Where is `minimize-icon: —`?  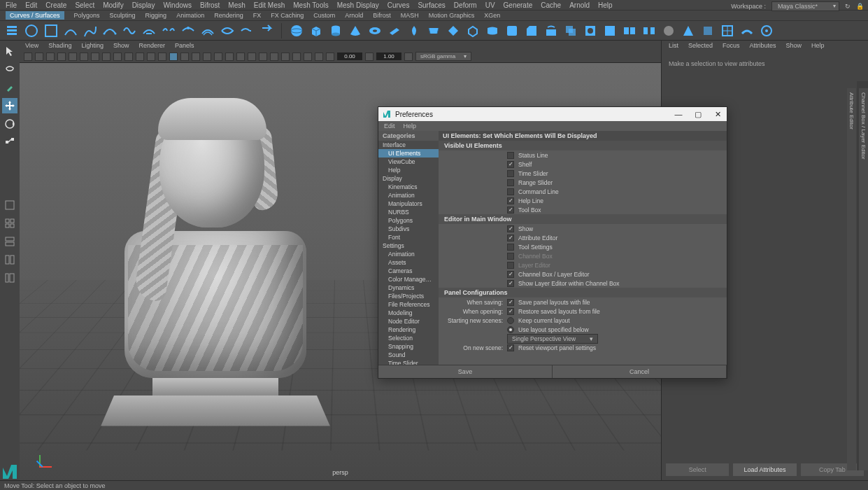
minimize-icon: — is located at coordinates (678, 115).